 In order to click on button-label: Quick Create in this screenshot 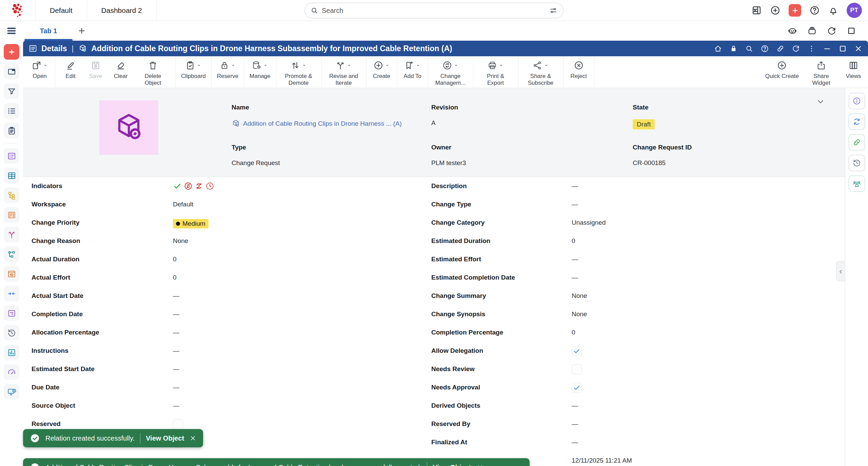, I will do `click(782, 76)`.